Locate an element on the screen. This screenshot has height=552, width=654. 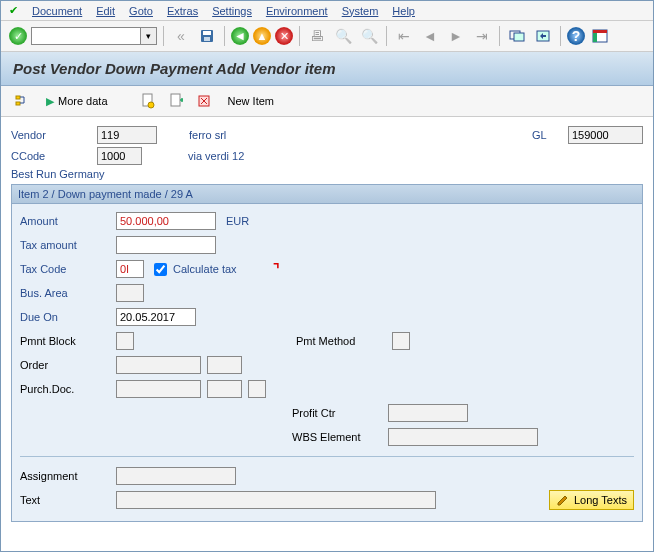
pmt-method-field is located at coordinates (401, 341).